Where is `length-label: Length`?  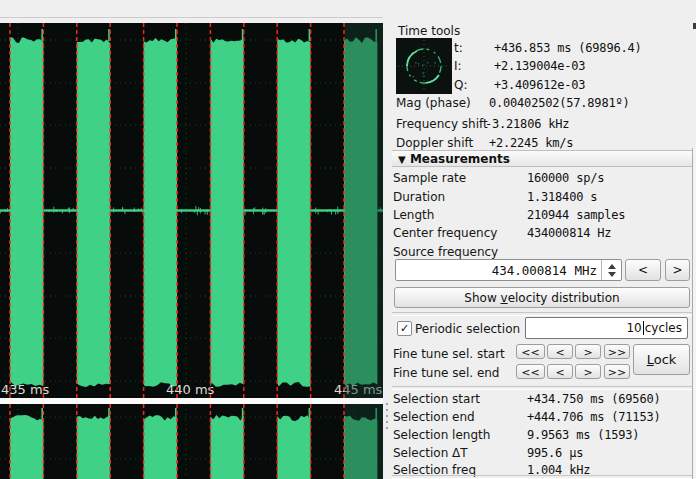 length-label: Length is located at coordinates (414, 215).